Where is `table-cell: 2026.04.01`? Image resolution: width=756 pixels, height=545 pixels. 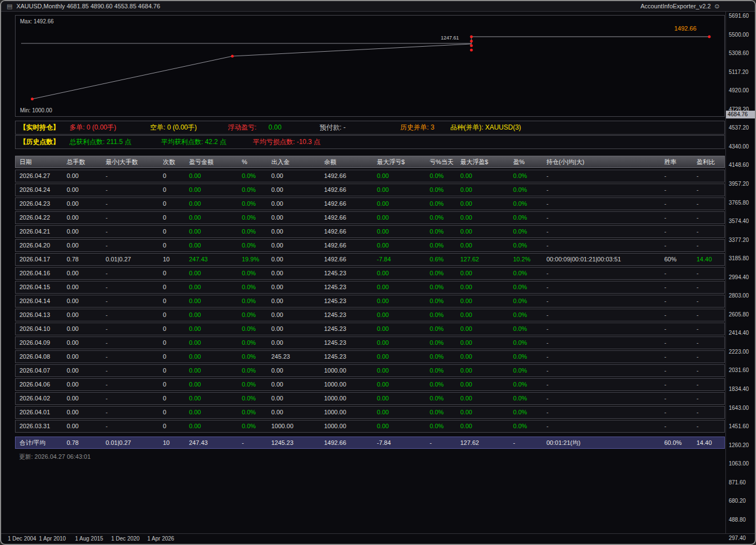
table-cell: 2026.04.01 is located at coordinates (39, 413).